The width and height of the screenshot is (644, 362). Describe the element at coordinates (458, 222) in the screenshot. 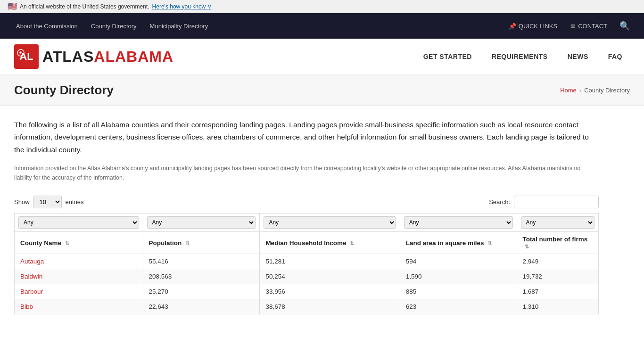

I see `filter-land-select: Any` at that location.